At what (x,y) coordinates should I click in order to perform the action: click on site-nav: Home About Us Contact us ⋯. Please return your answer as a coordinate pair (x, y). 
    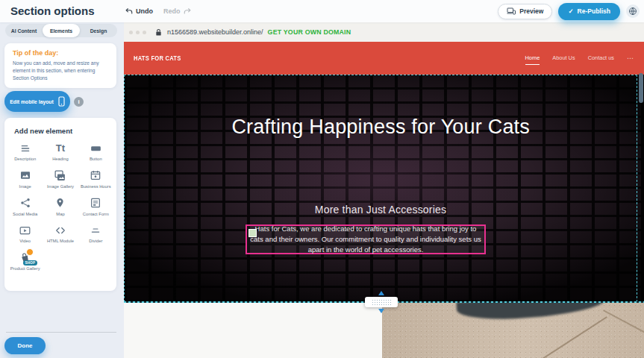
    Looking at the image, I should click on (580, 58).